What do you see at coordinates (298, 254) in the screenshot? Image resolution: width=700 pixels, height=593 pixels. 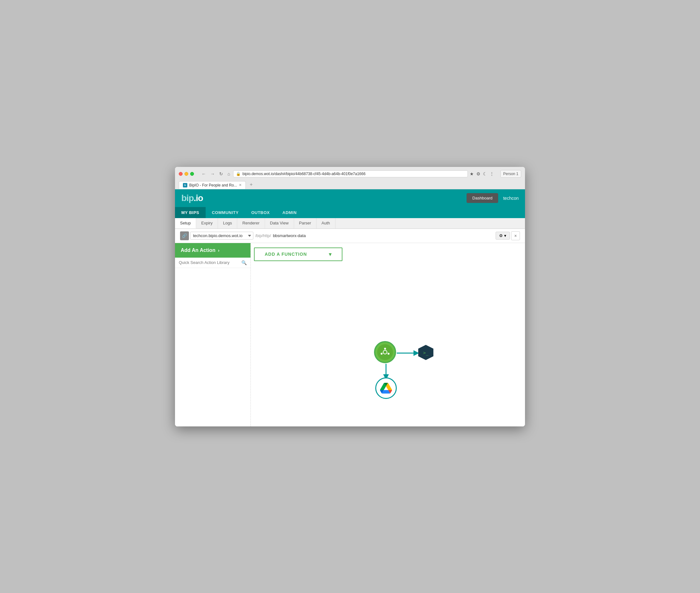 I see `add-function-button: ADD A FUNCTION ▾` at bounding box center [298, 254].